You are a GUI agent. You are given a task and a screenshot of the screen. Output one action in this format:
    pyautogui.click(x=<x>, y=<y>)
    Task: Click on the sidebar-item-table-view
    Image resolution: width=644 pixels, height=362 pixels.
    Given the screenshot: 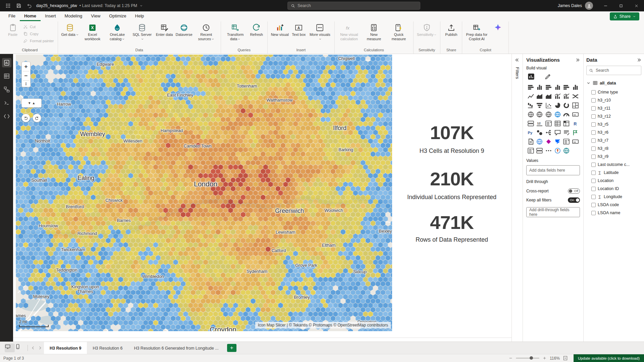 What is the action you would take?
    pyautogui.click(x=7, y=76)
    